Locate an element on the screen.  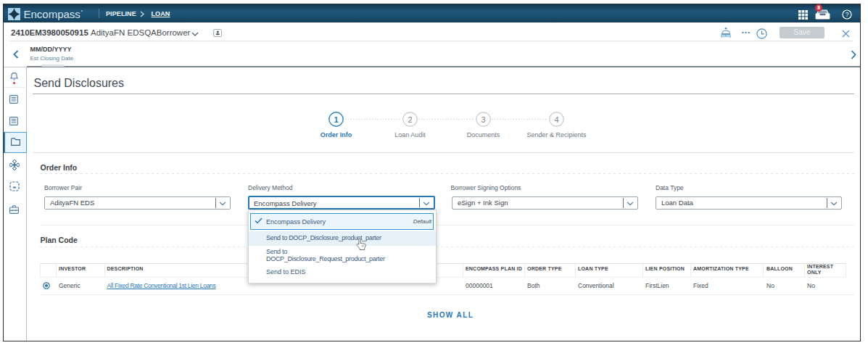
svg-text: 2 is located at coordinates (410, 120).